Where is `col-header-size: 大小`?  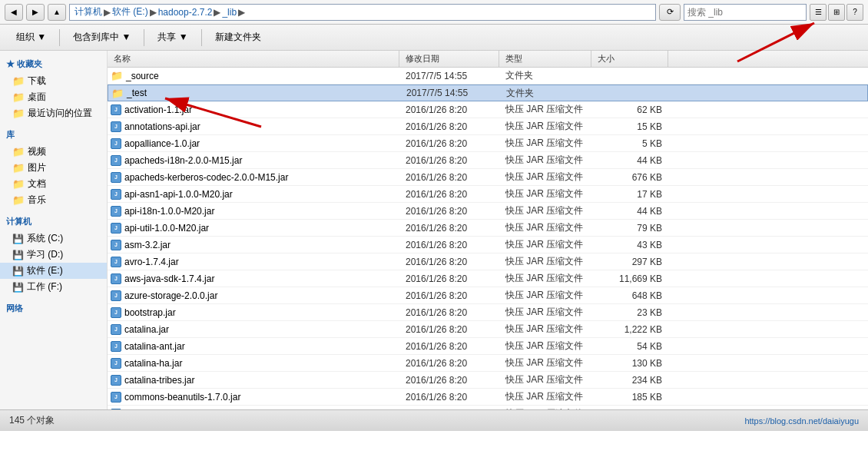
col-header-size: 大小 is located at coordinates (630, 58).